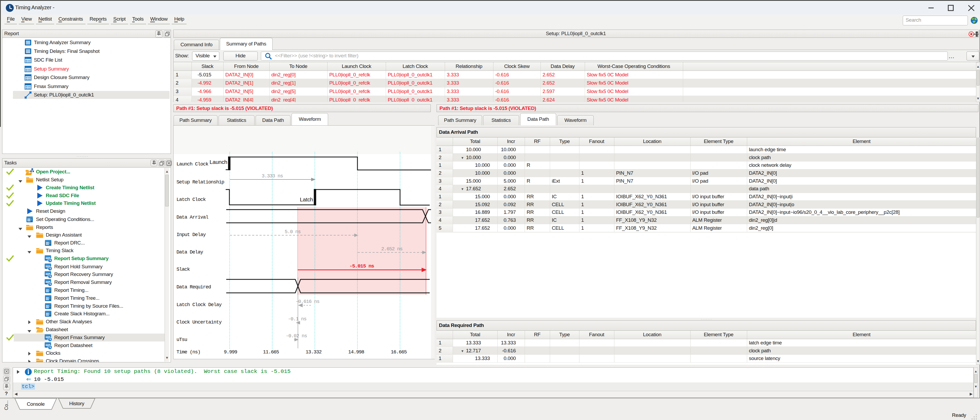 The image size is (980, 420). Describe the element at coordinates (36, 404) in the screenshot. I see `svg-text: Console` at that location.